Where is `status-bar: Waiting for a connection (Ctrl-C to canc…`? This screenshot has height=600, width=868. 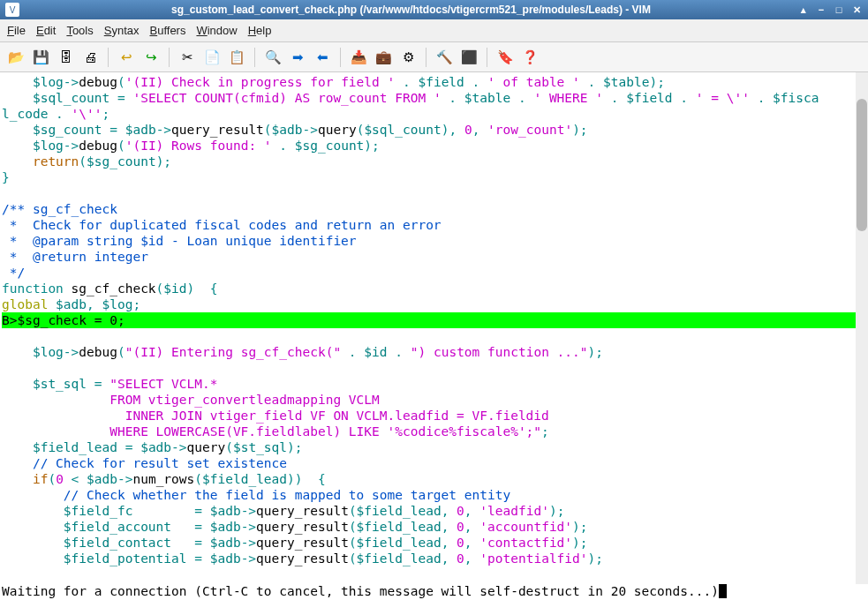 status-bar: Waiting for a connection (Ctrl-C to canc… is located at coordinates (434, 591).